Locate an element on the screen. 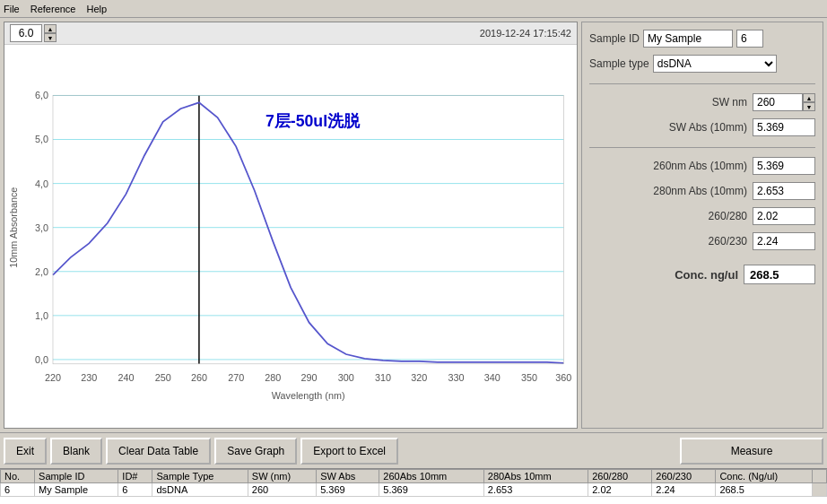  ratio260280-value: 2.02 is located at coordinates (784, 216).